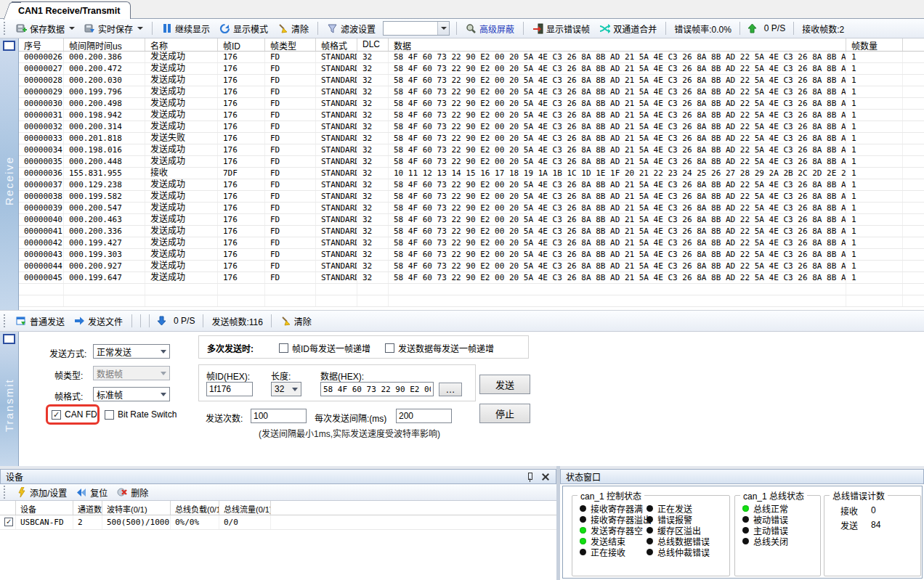  Describe the element at coordinates (471, 185) in the screenshot. I see `table-row: 00000037000.129.238发送成功176FDSTANDARD3258…` at that location.